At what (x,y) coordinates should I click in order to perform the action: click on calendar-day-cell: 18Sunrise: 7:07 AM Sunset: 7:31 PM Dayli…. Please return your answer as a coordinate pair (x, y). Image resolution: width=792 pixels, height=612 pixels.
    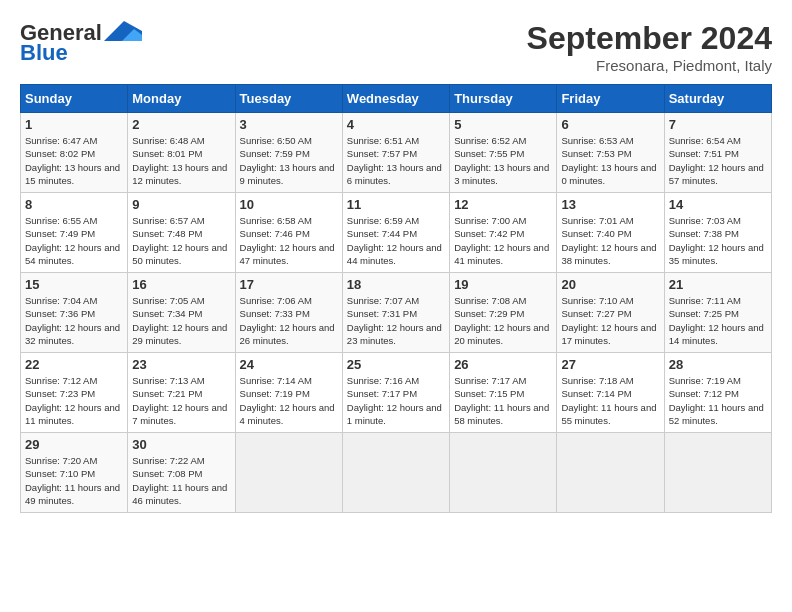
    Looking at the image, I should click on (396, 313).